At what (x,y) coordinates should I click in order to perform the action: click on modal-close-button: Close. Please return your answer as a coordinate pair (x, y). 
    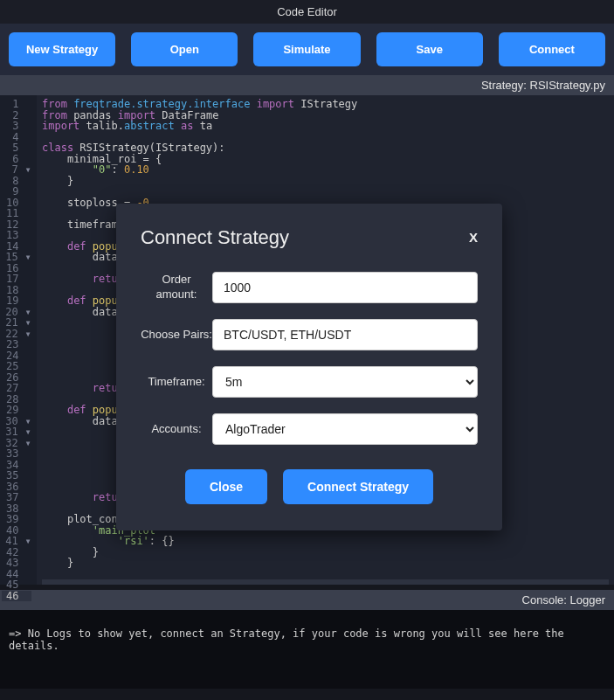
    Looking at the image, I should click on (226, 487).